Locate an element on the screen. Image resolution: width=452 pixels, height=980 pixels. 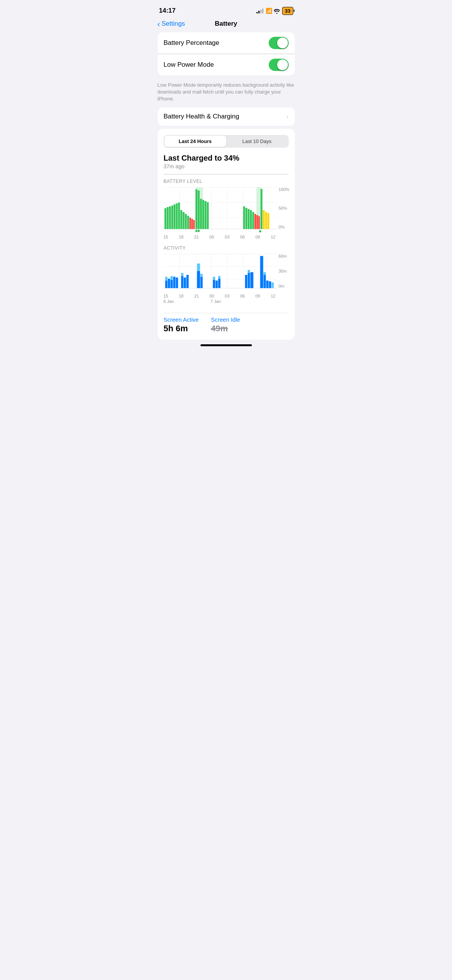
battery-level-badge: 33 is located at coordinates (288, 11).